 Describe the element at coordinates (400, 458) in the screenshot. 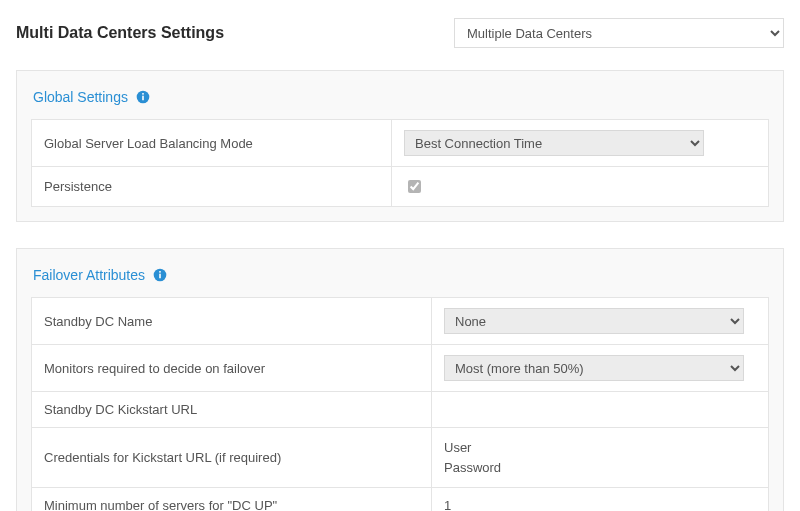

I see `table-row: Credentials for Kickstart URL (if requir…` at that location.